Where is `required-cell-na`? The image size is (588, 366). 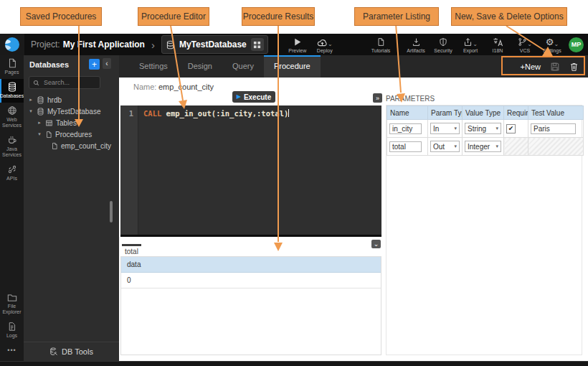 required-cell-na is located at coordinates (516, 146).